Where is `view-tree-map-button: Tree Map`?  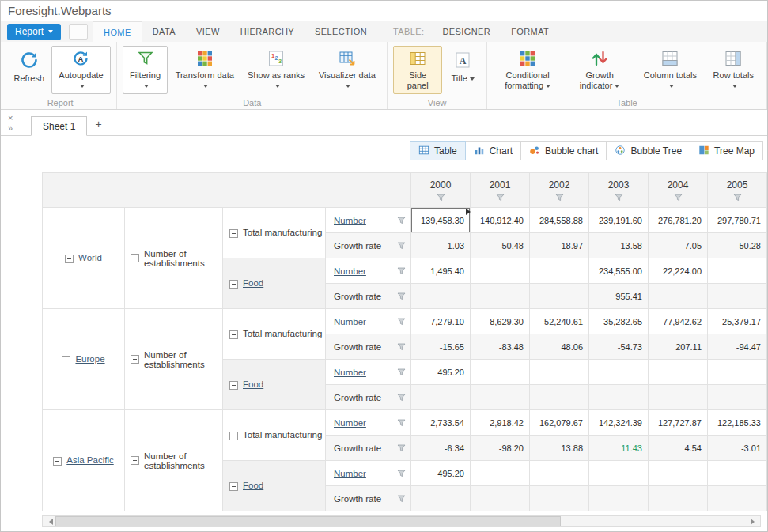
view-tree-map-button: Tree Map is located at coordinates (726, 151).